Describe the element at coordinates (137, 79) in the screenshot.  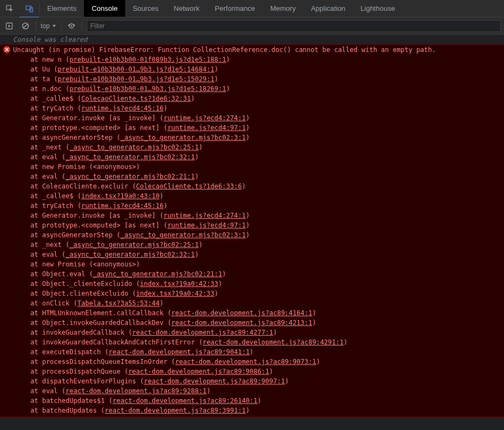
I see `stack-location-link: prebuilt-e10b3b00-01…9b3.js?d1e5:15029:1` at that location.